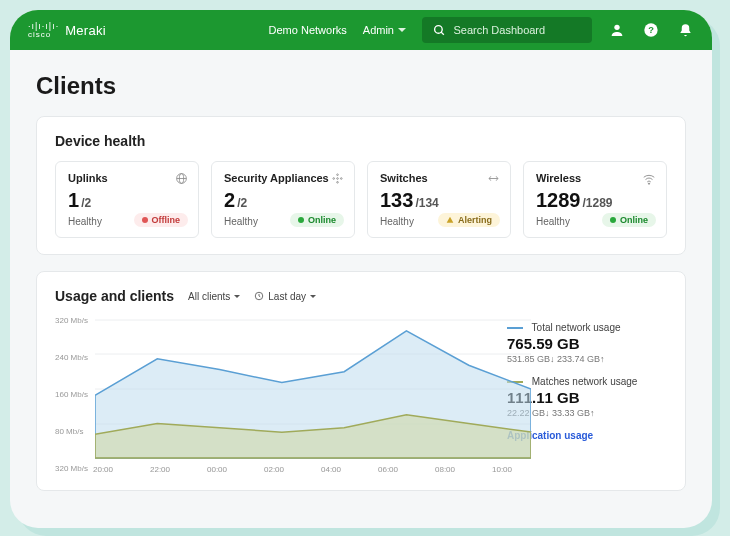 The image size is (730, 536). What do you see at coordinates (214, 296) in the screenshot?
I see `filter-clients-dropdown: All clients` at bounding box center [214, 296].